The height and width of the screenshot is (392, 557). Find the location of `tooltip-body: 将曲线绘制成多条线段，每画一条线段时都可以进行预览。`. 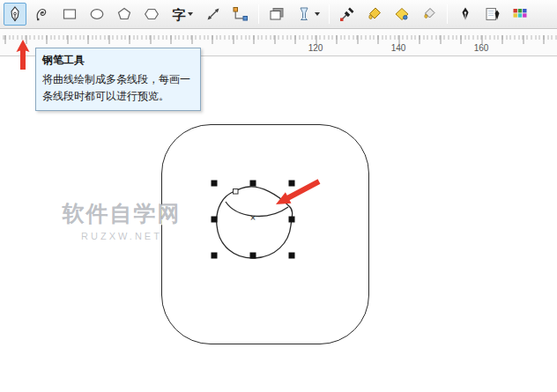

tooltip-body: 将曲线绘制成多条线段，每画一条线段时都可以进行预览。 is located at coordinates (118, 88).